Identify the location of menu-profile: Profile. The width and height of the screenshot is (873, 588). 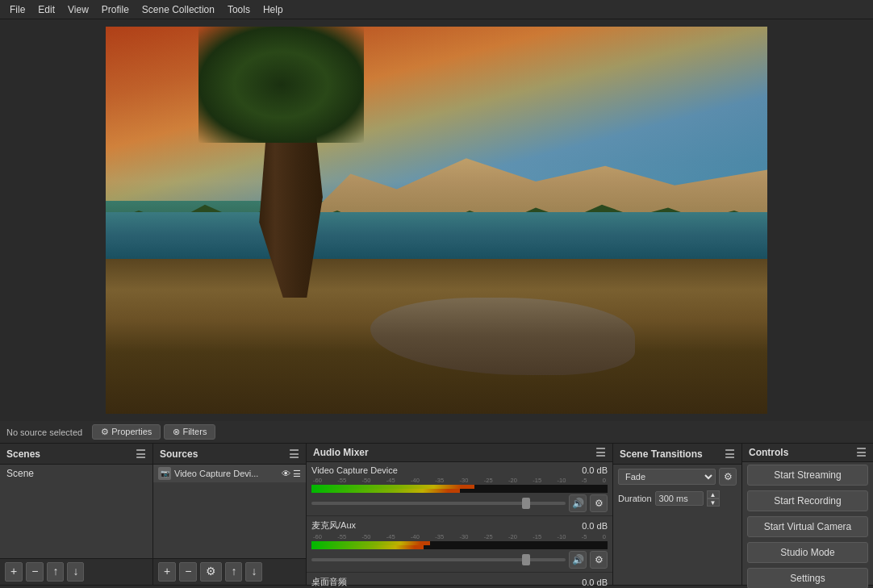
(115, 10).